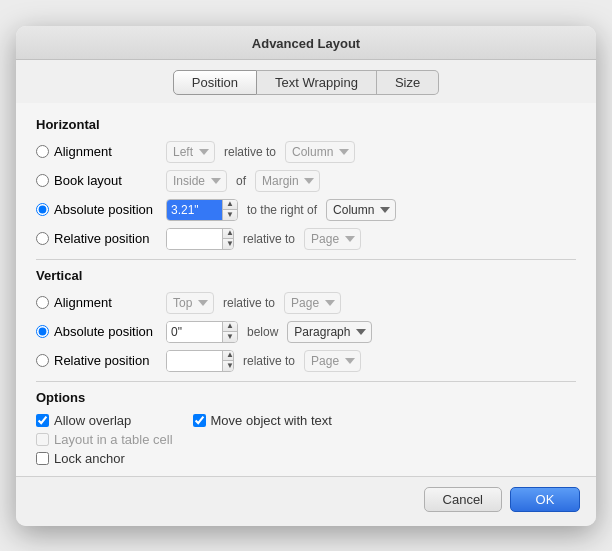 This screenshot has width=612, height=551. I want to click on lock-anchor-checkbox, so click(42, 458).